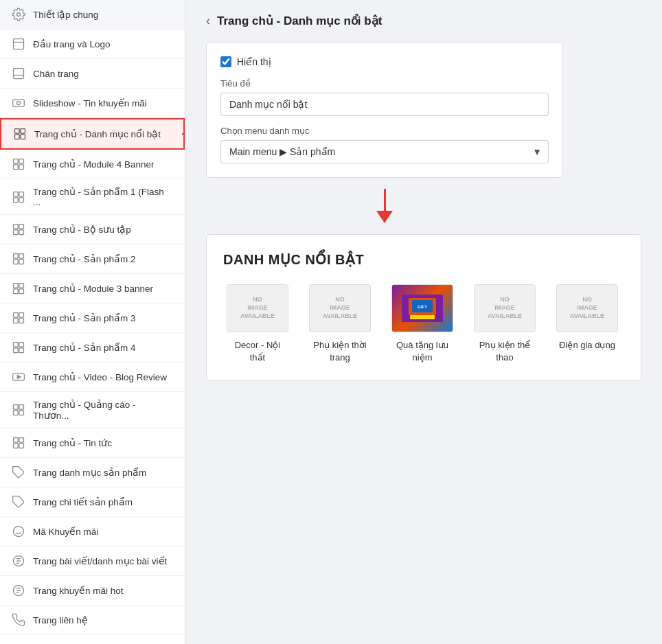  I want to click on gear-icon, so click(19, 14).